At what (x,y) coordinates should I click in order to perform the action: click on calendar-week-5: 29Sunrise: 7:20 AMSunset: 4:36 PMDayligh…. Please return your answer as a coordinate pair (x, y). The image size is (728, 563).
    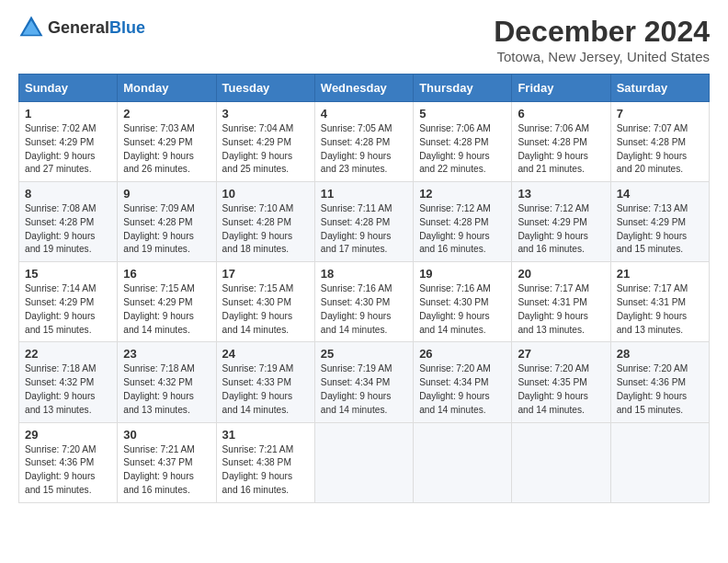
    Looking at the image, I should click on (364, 462).